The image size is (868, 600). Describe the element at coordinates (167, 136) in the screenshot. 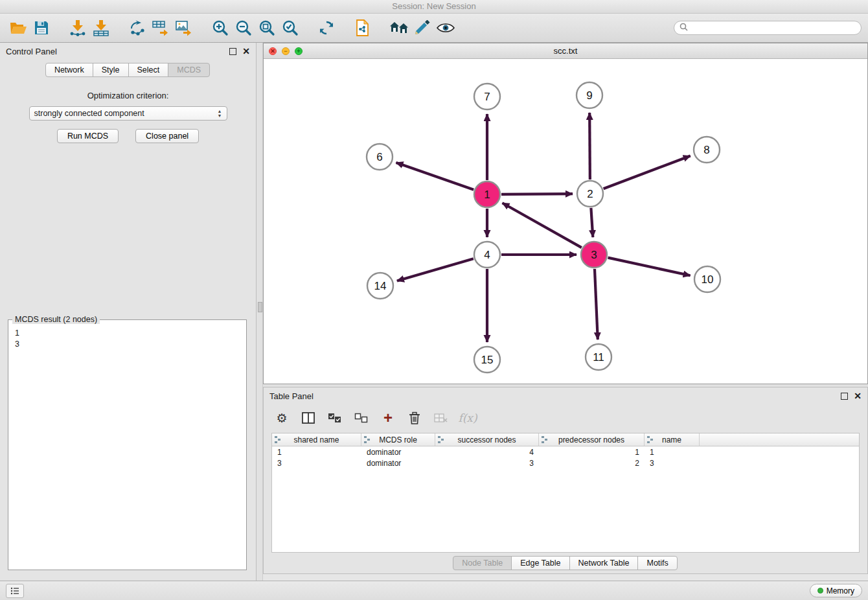

I see `close-panel-button: Close panel` at that location.